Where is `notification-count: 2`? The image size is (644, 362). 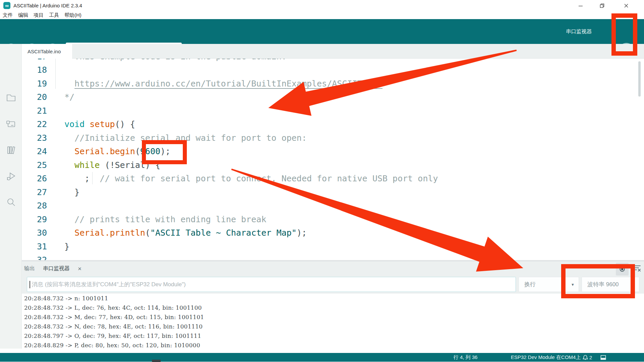 notification-count: 2 is located at coordinates (591, 357).